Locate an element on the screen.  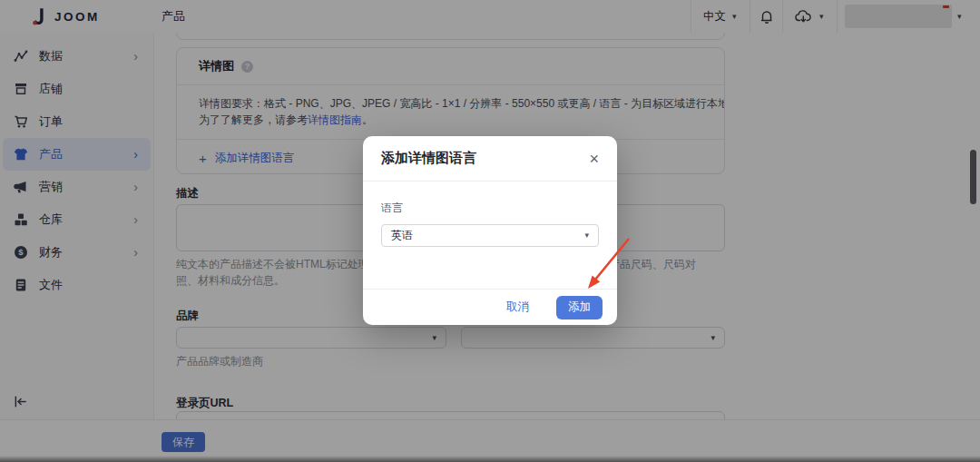
add-language-modal: 添加详情图语言 × 语言 英语 ▾ 取消 添加 is located at coordinates (490, 231).